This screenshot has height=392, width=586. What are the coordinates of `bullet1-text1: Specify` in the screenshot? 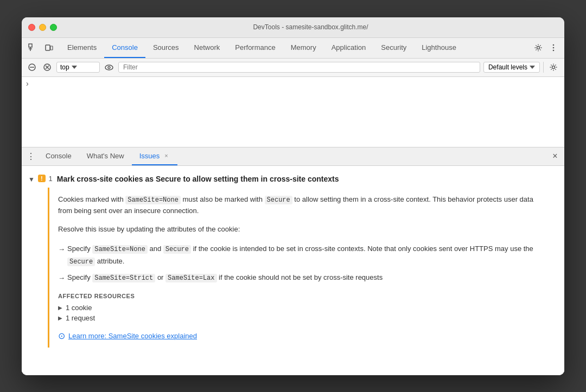 It's located at (80, 248).